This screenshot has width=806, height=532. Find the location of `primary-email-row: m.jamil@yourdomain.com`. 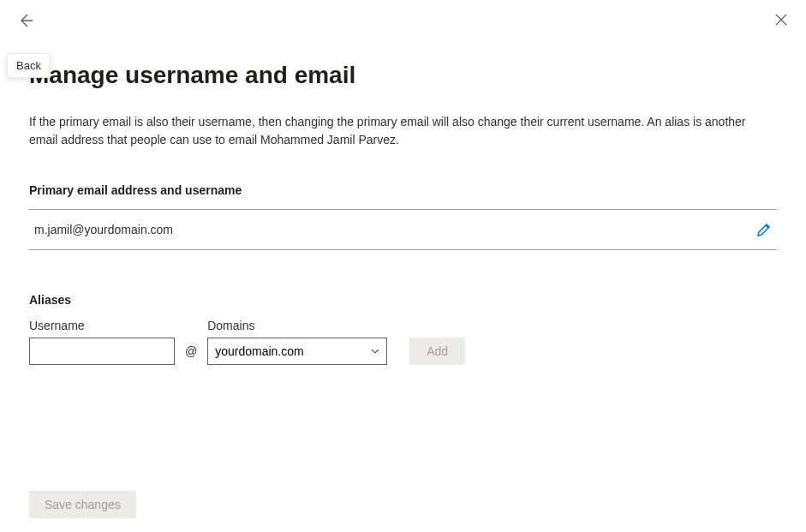

primary-email-row: m.jamil@yourdomain.com is located at coordinates (403, 230).